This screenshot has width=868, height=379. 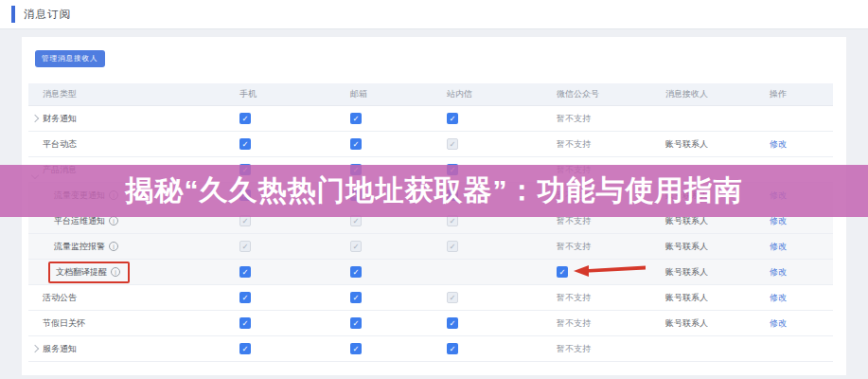 What do you see at coordinates (245, 246) in the screenshot?
I see `phone-checkbox-disabled: ✓` at bounding box center [245, 246].